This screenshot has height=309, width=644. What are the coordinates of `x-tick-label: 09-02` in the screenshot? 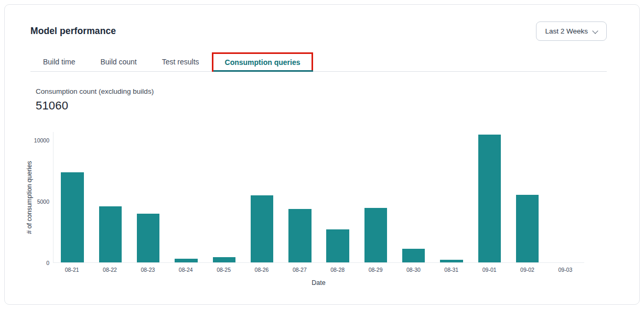 It's located at (527, 270).